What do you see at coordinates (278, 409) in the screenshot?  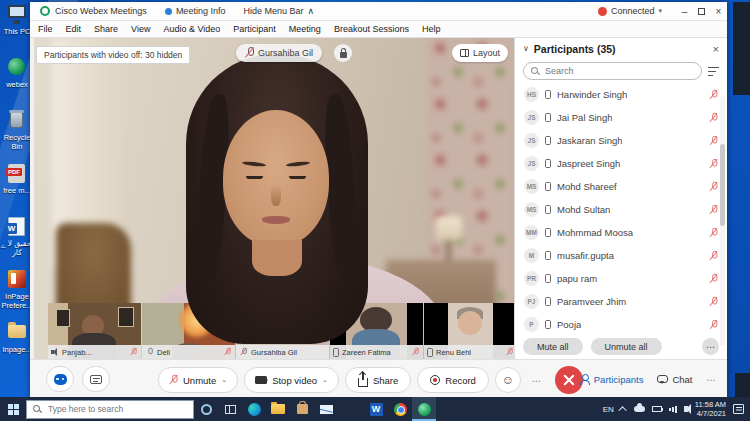 I see `file-explorer-button` at bounding box center [278, 409].